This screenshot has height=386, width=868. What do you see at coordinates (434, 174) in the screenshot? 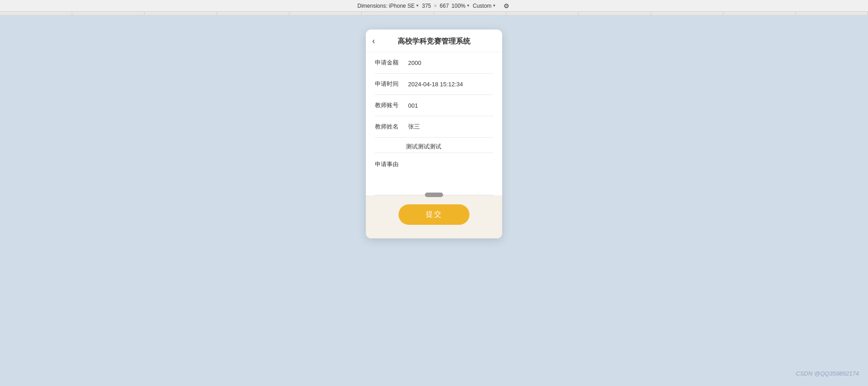
I see `reason-row: 申请事由` at bounding box center [434, 174].